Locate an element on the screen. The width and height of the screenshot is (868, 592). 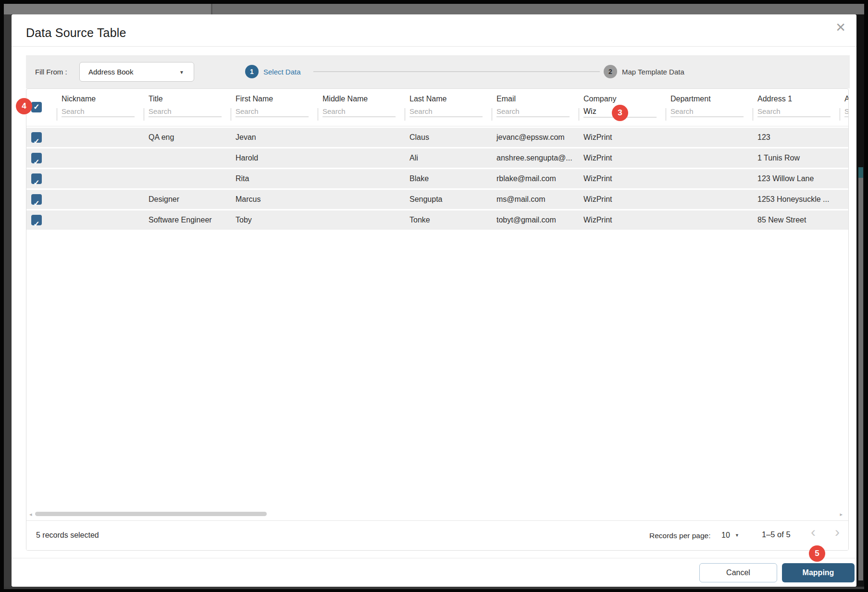
column-header-email: Email is located at coordinates (535, 108).